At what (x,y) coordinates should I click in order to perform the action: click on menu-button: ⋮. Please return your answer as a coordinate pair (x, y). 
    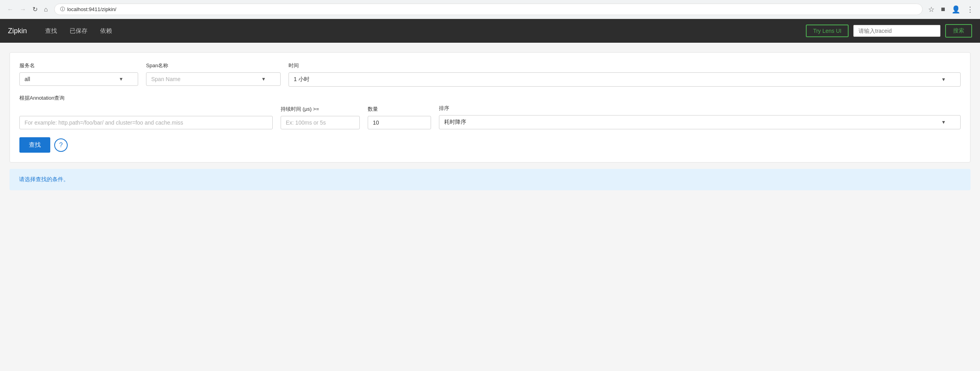
    Looking at the image, I should click on (970, 9).